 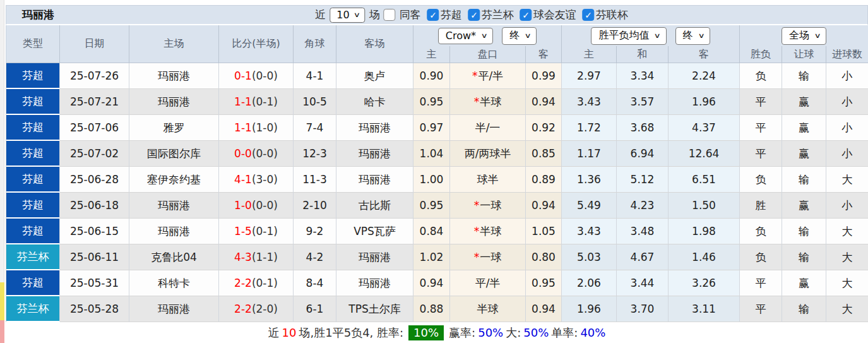 What do you see at coordinates (590, 128) in the screenshot?
I see `cell-avg-home: 1.72` at bounding box center [590, 128].